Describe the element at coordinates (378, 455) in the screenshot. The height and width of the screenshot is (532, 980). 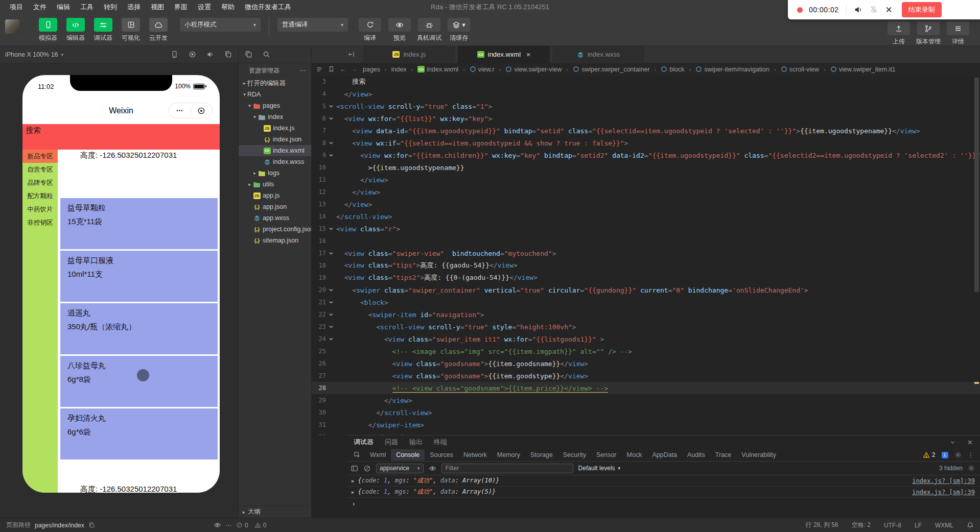
I see `devtools-tab-Wxml: Wxml` at that location.